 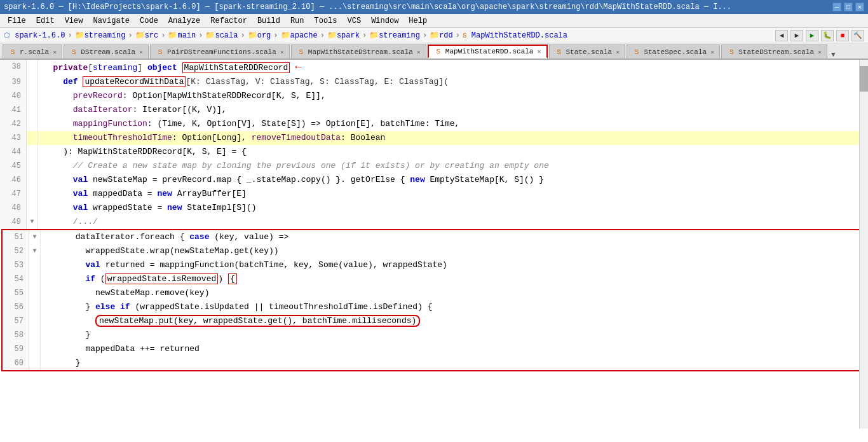 What do you see at coordinates (453, 152) in the screenshot?
I see `code-content-44: ): MapWithStateRDDRecord[K, S, E] = {` at bounding box center [453, 152].